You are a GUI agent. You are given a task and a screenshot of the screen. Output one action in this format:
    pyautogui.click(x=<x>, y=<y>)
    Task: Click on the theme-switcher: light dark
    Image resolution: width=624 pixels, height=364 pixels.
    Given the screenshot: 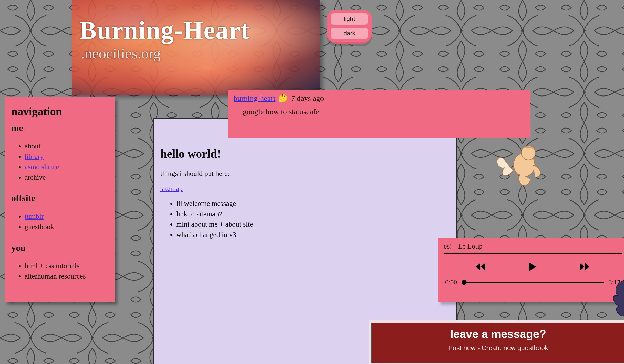 What is the action you would take?
    pyautogui.click(x=349, y=27)
    